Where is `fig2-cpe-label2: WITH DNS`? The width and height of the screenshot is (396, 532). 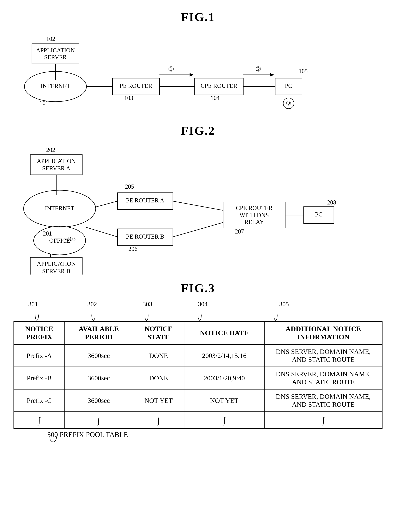
fig2-cpe-label2: WITH DNS is located at coordinates (254, 215).